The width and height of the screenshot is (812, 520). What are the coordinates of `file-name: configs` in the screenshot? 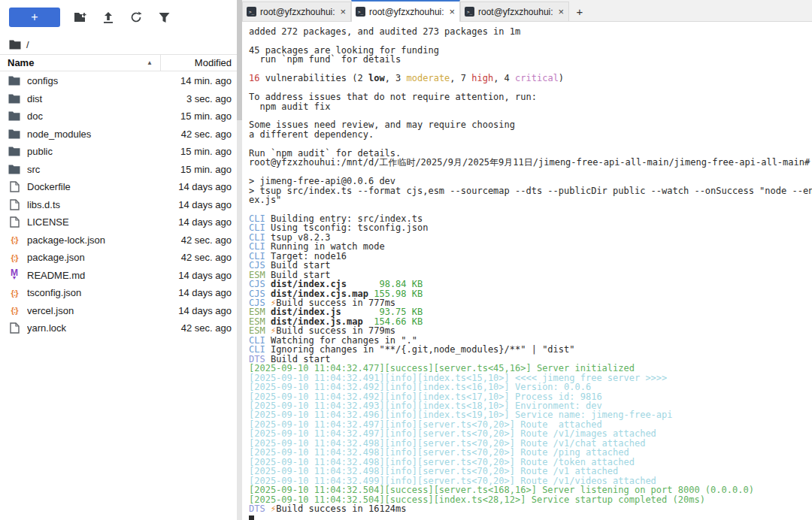 It's located at (95, 81).